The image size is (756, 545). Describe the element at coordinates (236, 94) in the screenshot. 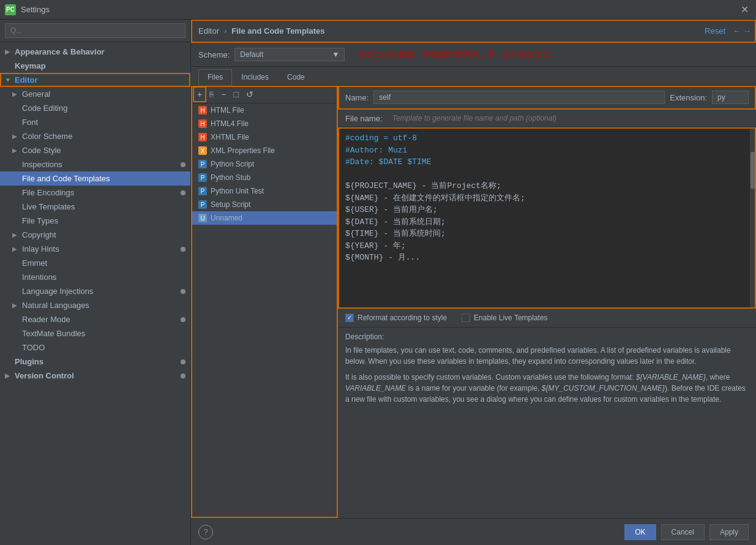

I see `duplicate-template-button: □` at that location.